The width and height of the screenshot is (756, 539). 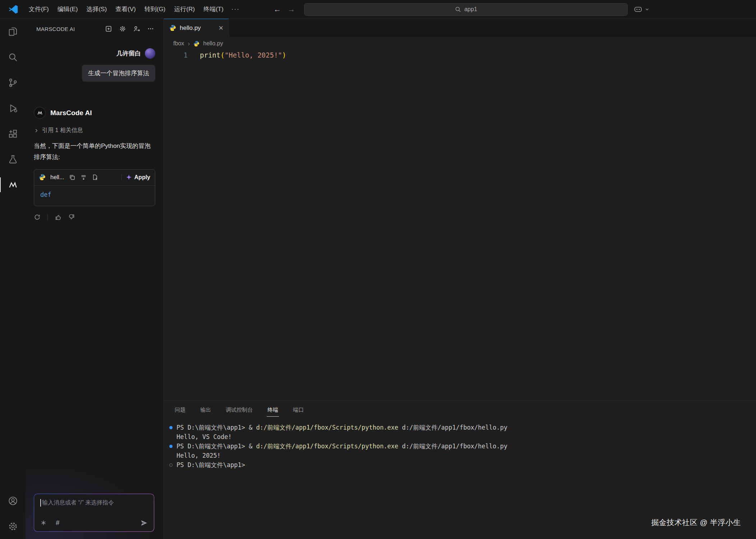 I want to click on copilot-icon, so click(x=638, y=9).